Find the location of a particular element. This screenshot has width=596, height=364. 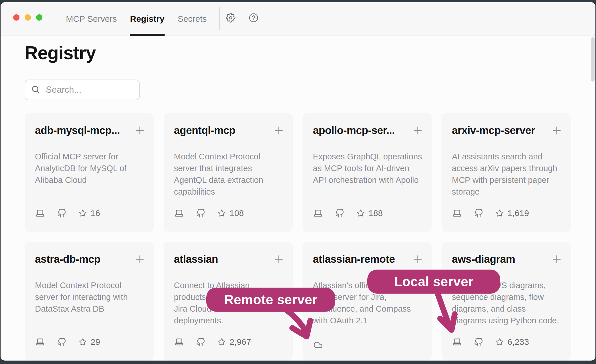

card-footer: 2,967 is located at coordinates (213, 342).